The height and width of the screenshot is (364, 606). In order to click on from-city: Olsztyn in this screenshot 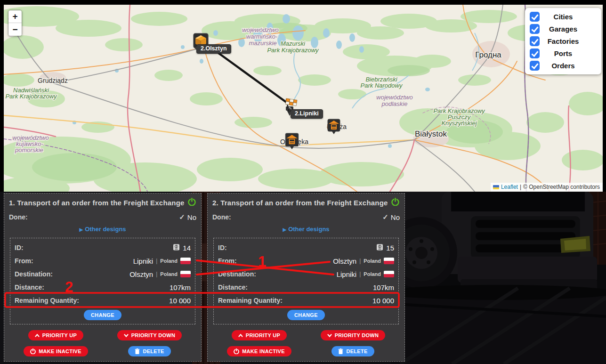, I will do `click(345, 261)`.